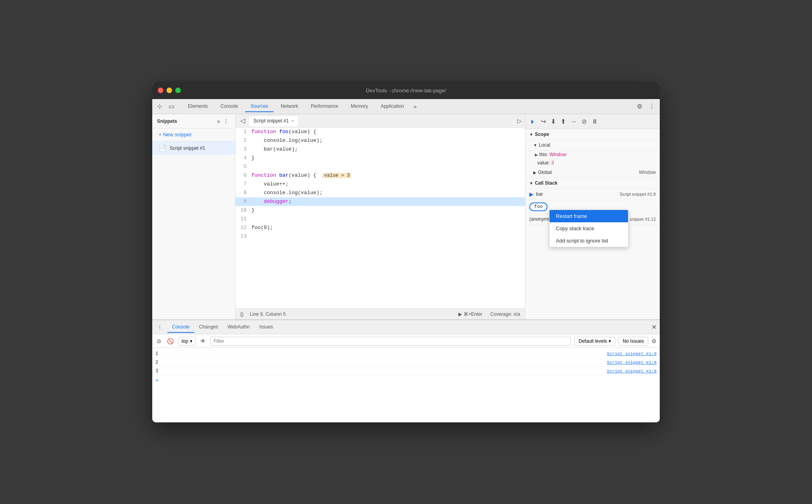 The height and width of the screenshot is (504, 812). Describe the element at coordinates (409, 380) in the screenshot. I see `console-input` at that location.